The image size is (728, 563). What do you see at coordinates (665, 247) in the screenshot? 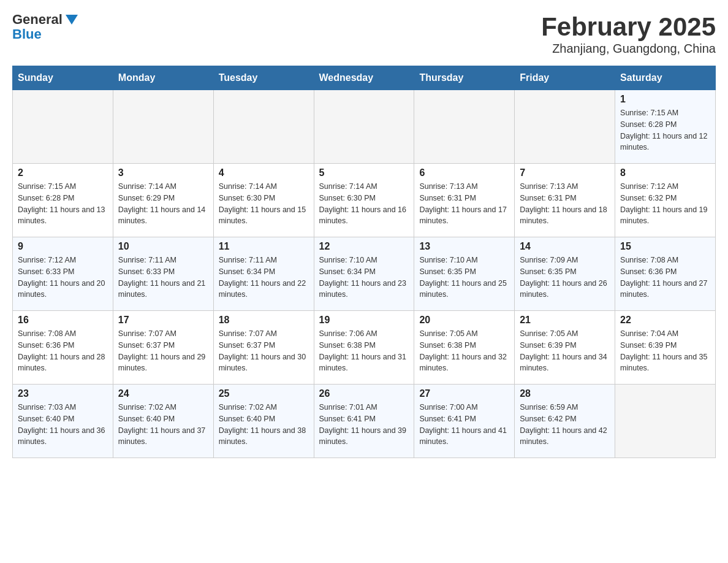
I see `day-number: 15` at bounding box center [665, 247].